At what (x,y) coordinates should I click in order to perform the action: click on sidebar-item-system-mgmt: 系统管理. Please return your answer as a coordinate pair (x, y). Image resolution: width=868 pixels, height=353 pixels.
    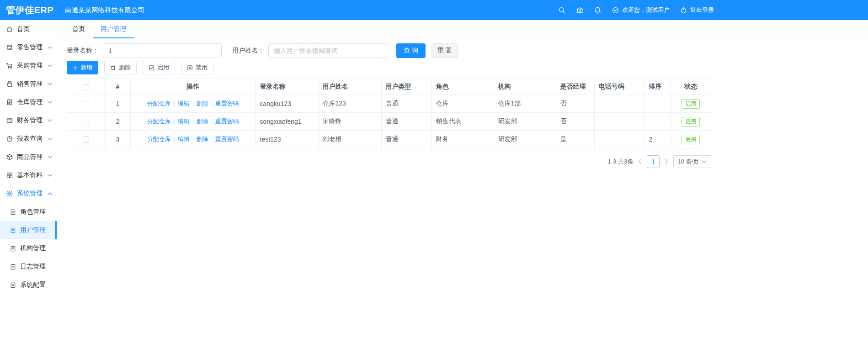
    Looking at the image, I should click on (28, 194).